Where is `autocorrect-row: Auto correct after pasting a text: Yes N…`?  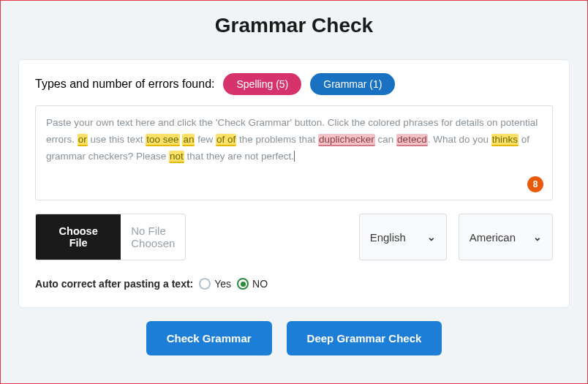
autocorrect-row: Auto correct after pasting a text: Yes N… is located at coordinates (294, 284).